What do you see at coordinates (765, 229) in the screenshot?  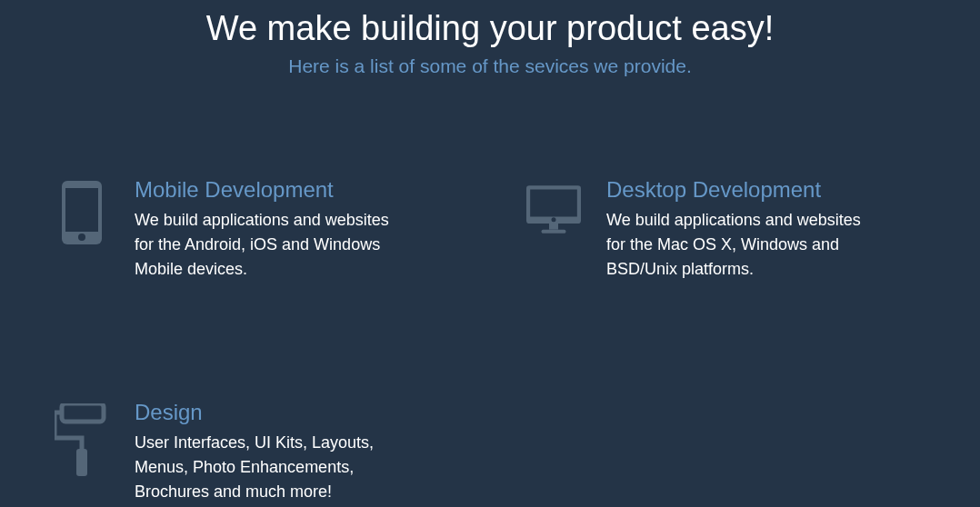 I see `service-content: Desktop Development We build application…` at bounding box center [765, 229].